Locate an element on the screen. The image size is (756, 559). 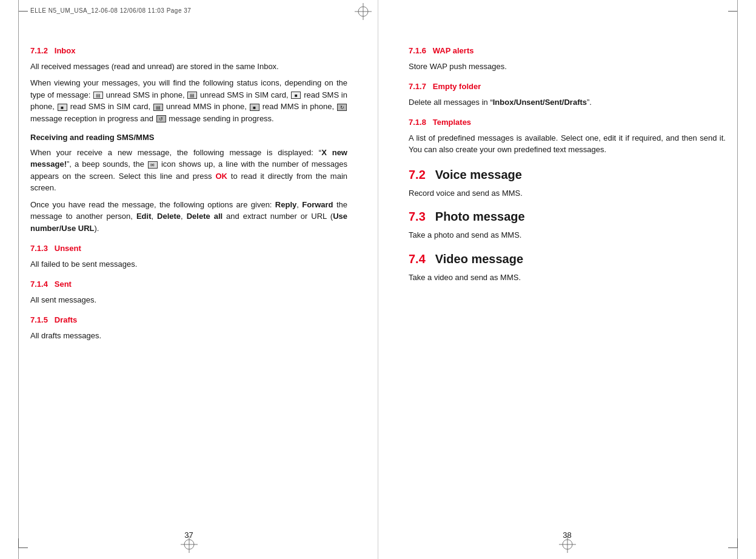
section-715-heading: 7.1.5 Drafts is located at coordinates (189, 320).